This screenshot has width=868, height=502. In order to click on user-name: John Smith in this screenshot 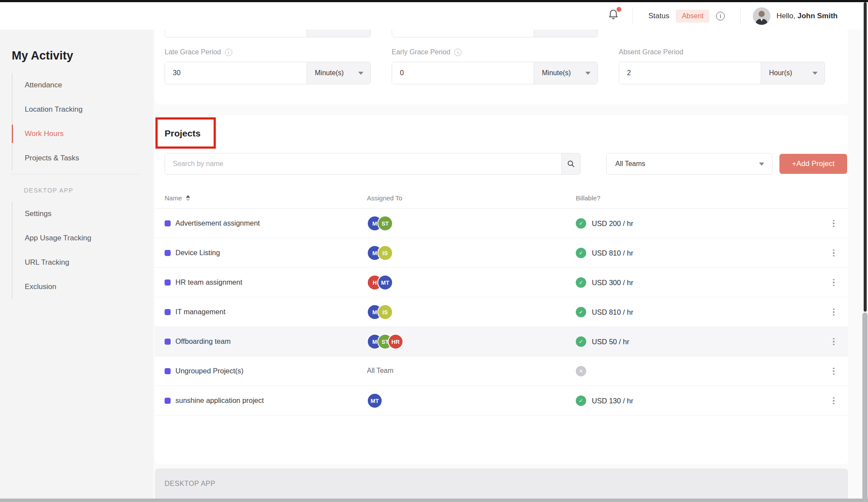, I will do `click(817, 16)`.